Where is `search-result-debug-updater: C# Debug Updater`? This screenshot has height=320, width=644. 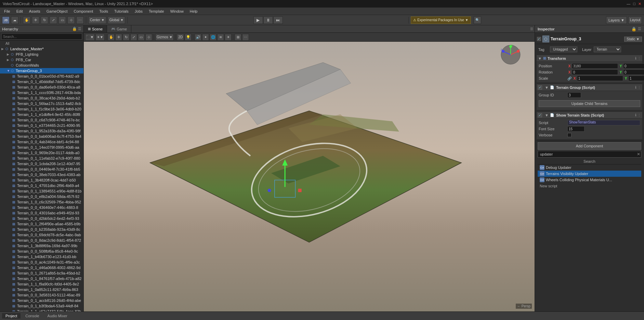 search-result-debug-updater: C# Debug Updater is located at coordinates (590, 168).